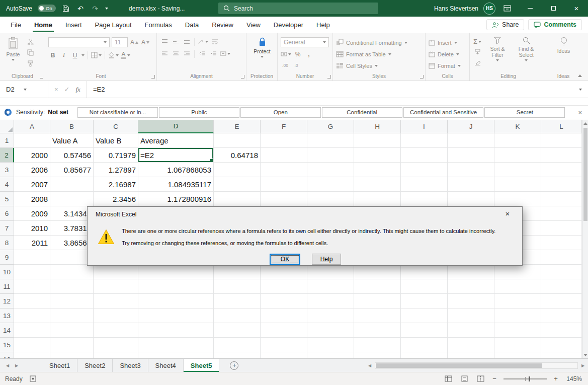 This screenshot has height=385, width=588. I want to click on insert-cells-button: Insert, so click(448, 42).